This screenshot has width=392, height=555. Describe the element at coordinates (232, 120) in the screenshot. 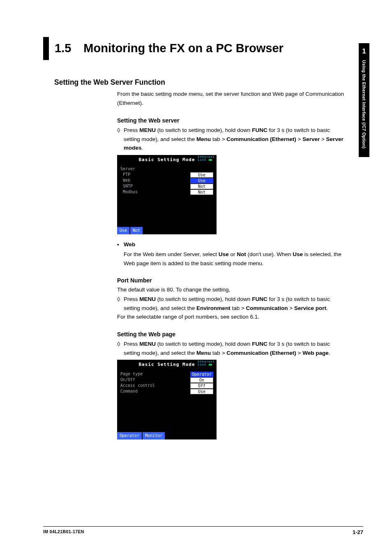

I see `webserver-heading: Setting the Web server` at that location.